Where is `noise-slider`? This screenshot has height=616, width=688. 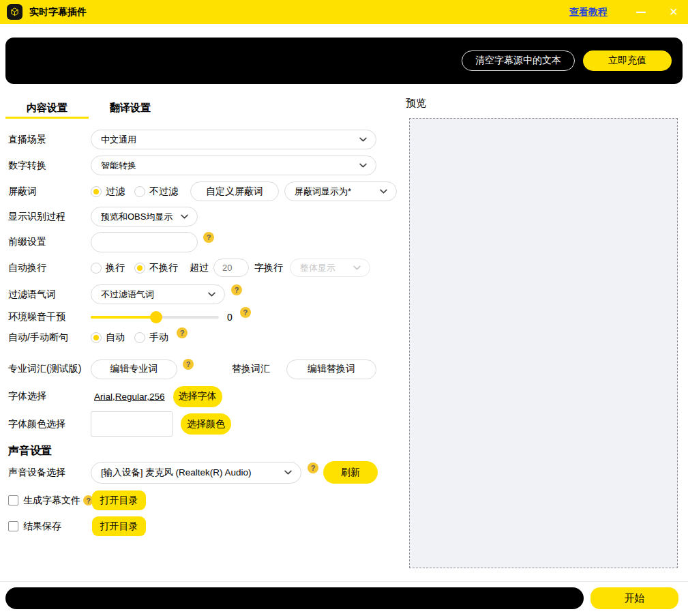
noise-slider is located at coordinates (155, 317).